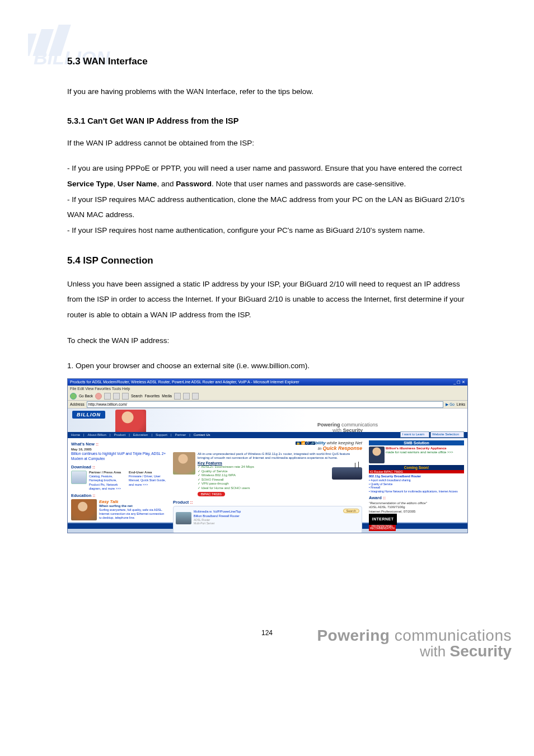 This screenshot has width=534, height=756. Describe the element at coordinates (382, 528) in the screenshot. I see `internet-logo-sub: PROFESSIONNEL RECOMMENDATION` at that location.